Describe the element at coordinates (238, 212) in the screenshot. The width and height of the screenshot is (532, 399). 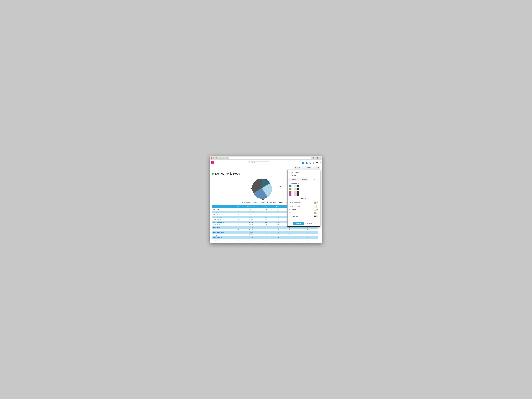
I see `cell-clicks: 97` at that location.